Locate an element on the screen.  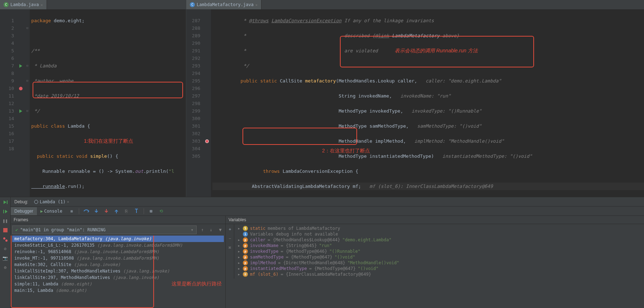
trace-icon: ⟲ is located at coordinates (161, 211).